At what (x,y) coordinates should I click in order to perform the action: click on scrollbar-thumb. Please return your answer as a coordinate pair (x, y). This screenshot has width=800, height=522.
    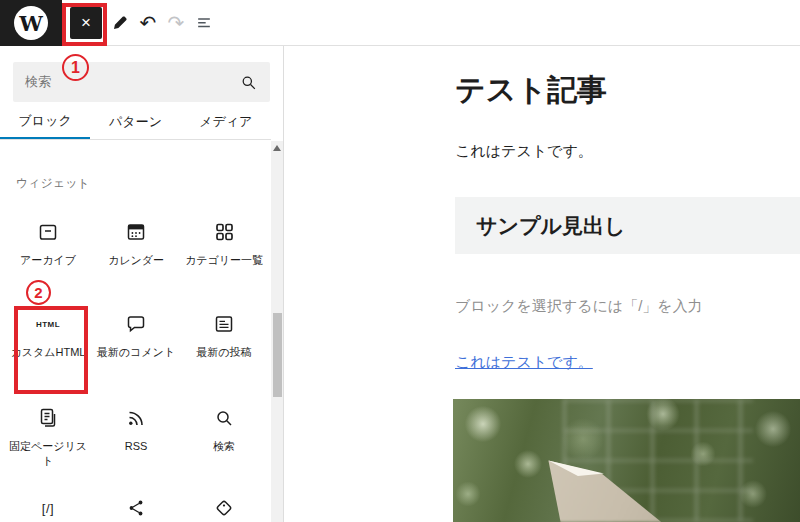
    Looking at the image, I should click on (278, 355).